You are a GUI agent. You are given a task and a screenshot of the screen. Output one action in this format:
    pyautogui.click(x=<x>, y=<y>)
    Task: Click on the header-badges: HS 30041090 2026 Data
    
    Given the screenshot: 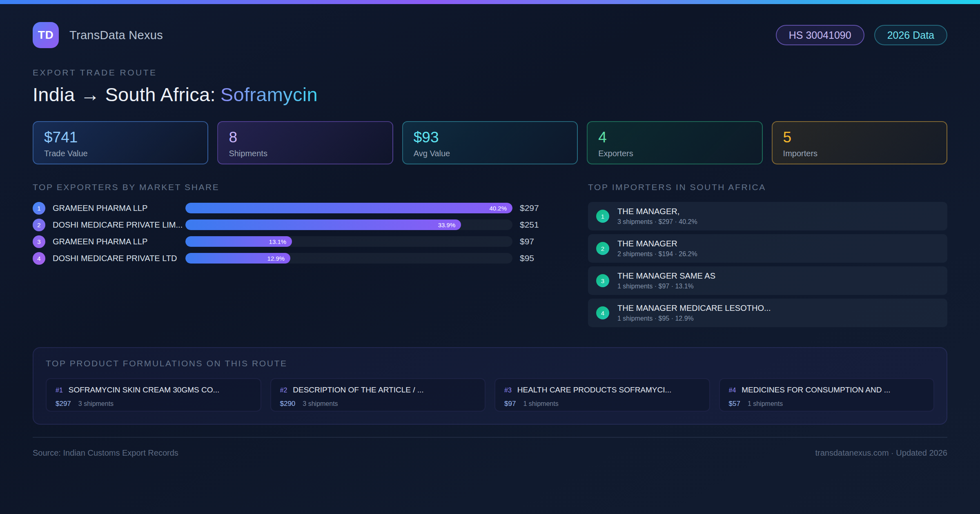 What is the action you would take?
    pyautogui.click(x=862, y=35)
    